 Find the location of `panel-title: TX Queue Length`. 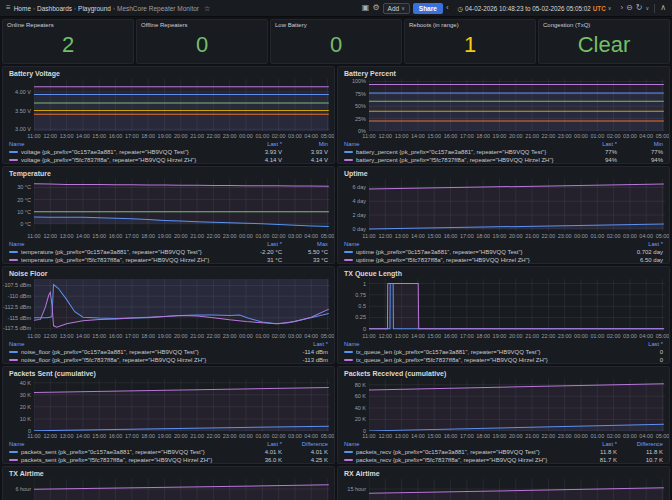

panel-title: TX Queue Length is located at coordinates (504, 272).